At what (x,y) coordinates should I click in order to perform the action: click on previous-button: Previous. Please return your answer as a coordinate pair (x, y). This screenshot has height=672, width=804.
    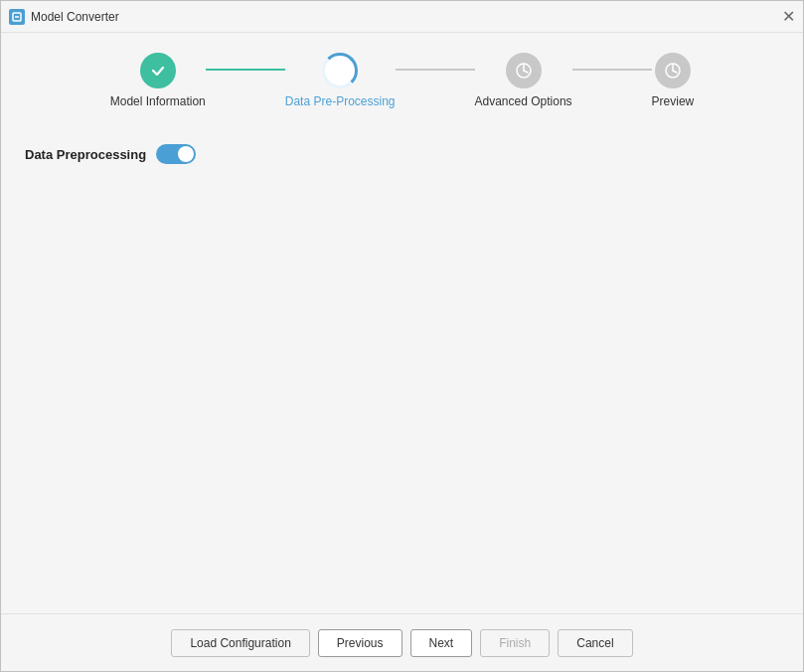
    Looking at the image, I should click on (360, 643).